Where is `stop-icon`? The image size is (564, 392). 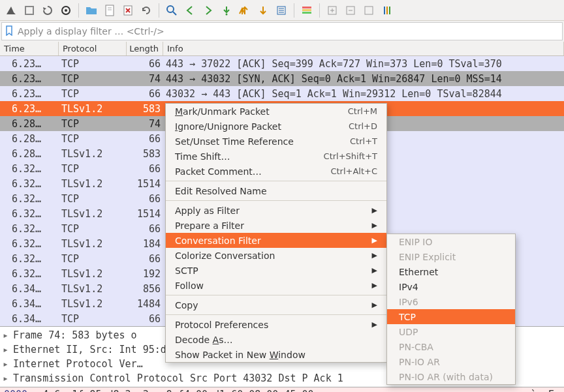 stop-icon is located at coordinates (29, 10).